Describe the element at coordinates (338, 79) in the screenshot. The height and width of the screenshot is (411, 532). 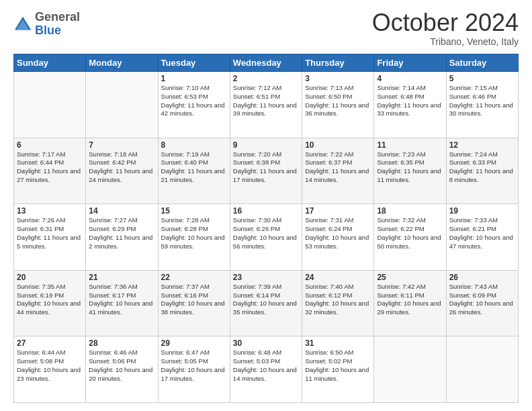
I see `day-number: 3` at that location.